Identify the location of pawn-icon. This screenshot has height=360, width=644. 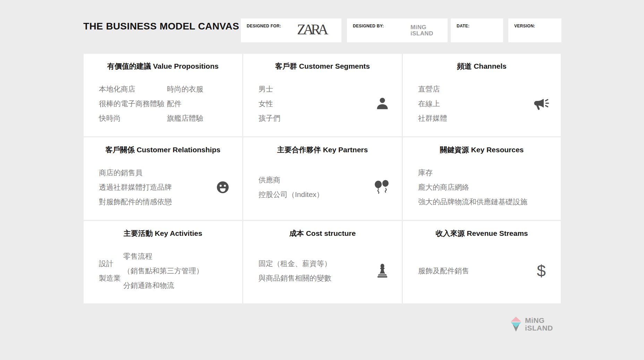
(382, 271).